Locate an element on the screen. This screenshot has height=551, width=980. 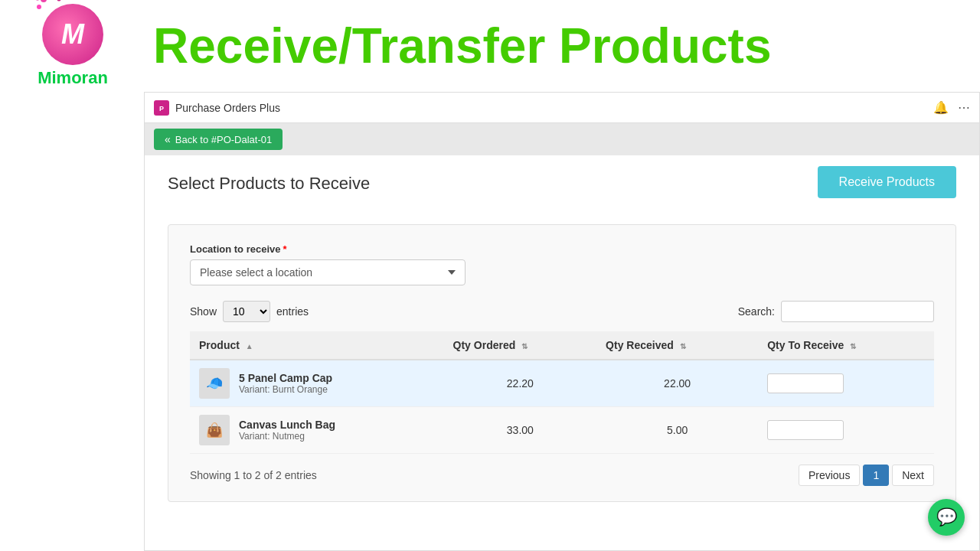
qty-ordered-sort-icon: ⇅ is located at coordinates (524, 346).